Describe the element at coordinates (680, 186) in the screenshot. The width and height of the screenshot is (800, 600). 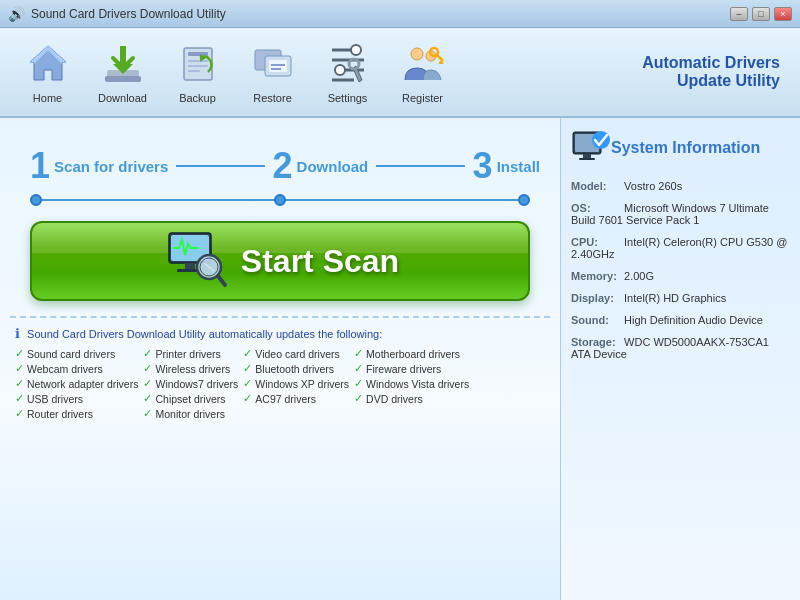
I see `sysinfo-row: Model: Vostro 260s` at that location.